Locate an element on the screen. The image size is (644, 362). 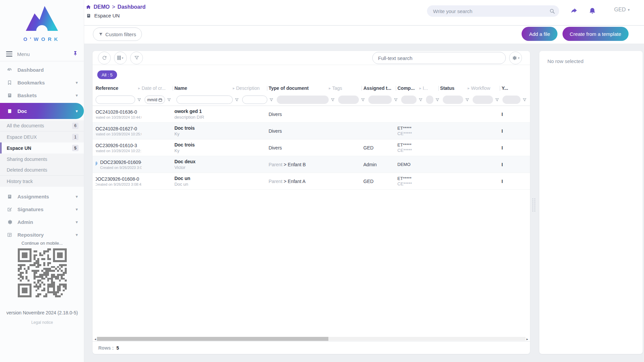
panel-resize-grip is located at coordinates (534, 205).